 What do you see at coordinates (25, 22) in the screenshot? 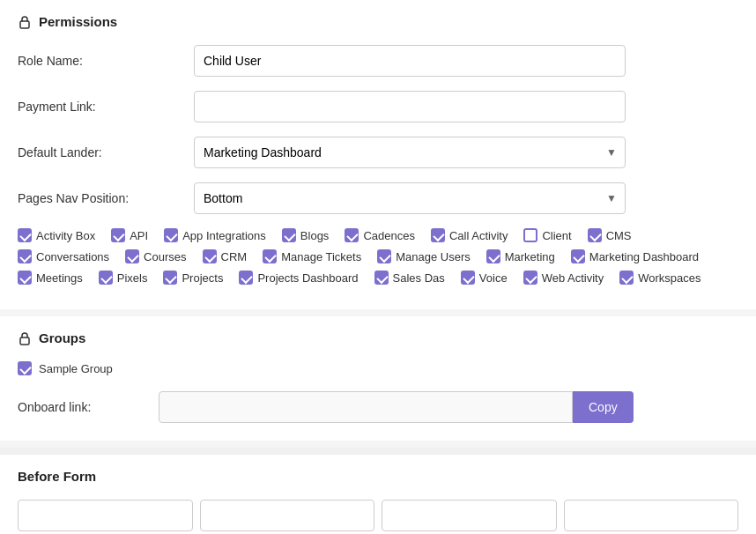
I see `lock-icon` at bounding box center [25, 22].